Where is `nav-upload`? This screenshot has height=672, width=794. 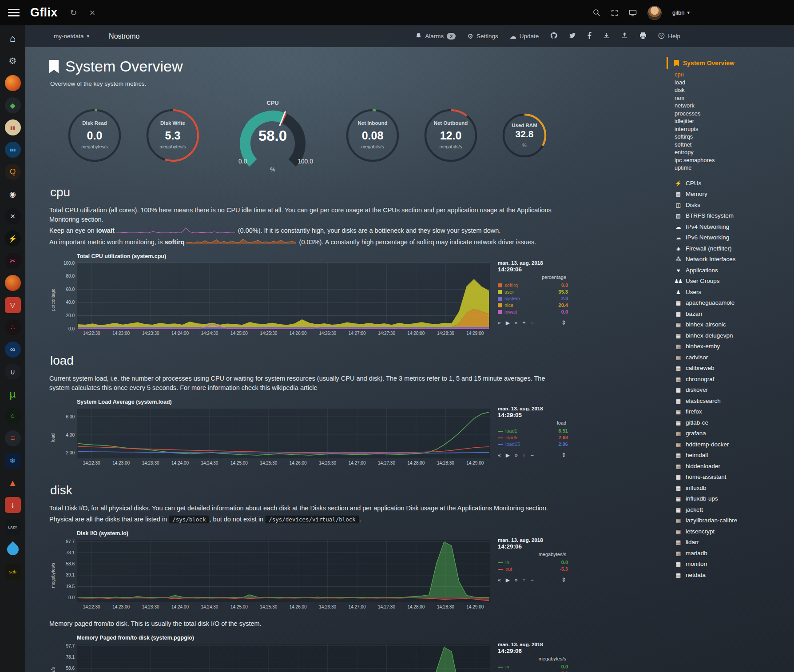
nav-upload is located at coordinates (624, 36).